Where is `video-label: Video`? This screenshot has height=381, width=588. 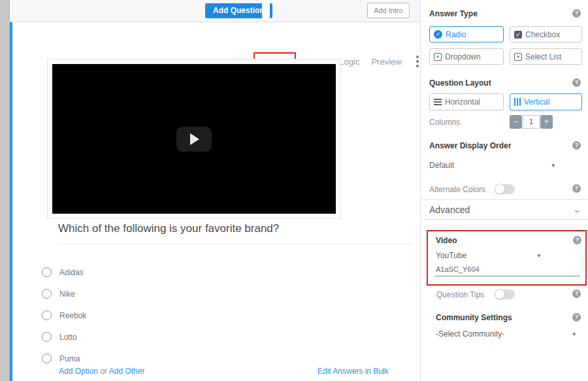
video-label: Video is located at coordinates (446, 240).